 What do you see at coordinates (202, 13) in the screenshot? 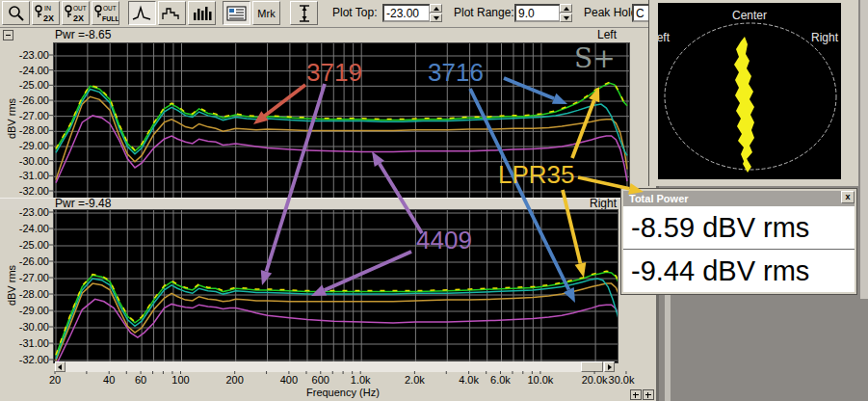
I see `bar-graph-icon` at bounding box center [202, 13].